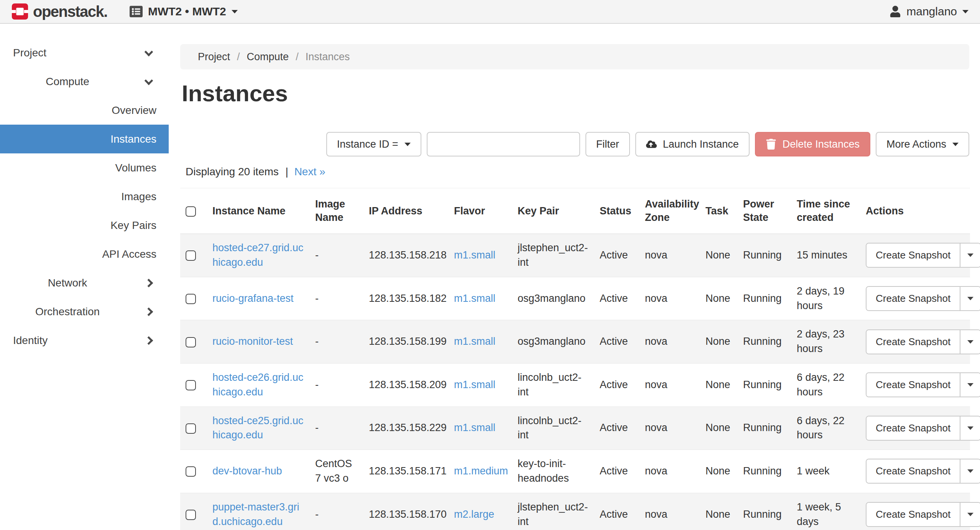  I want to click on instance-name-link: hosted-ce25.grid.uchicago.edu, so click(258, 428).